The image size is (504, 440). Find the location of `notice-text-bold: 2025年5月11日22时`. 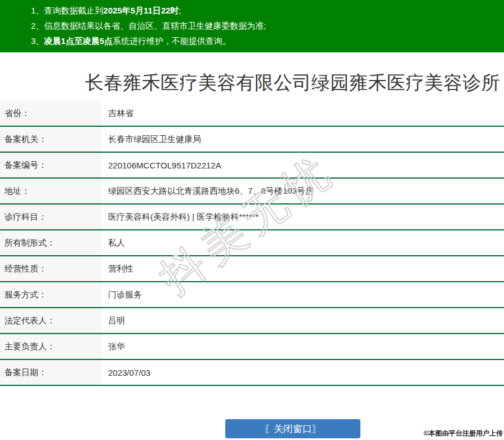

notice-text-bold: 2025年5月11日22时 is located at coordinates (141, 10).